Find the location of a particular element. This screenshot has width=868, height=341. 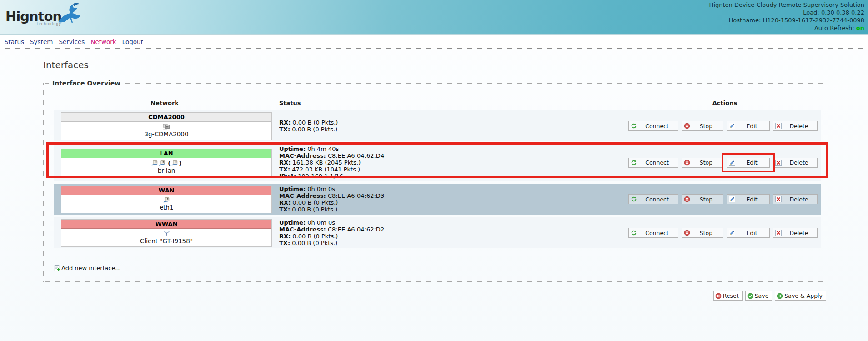

brand-name: Hignton is located at coordinates (34, 16).